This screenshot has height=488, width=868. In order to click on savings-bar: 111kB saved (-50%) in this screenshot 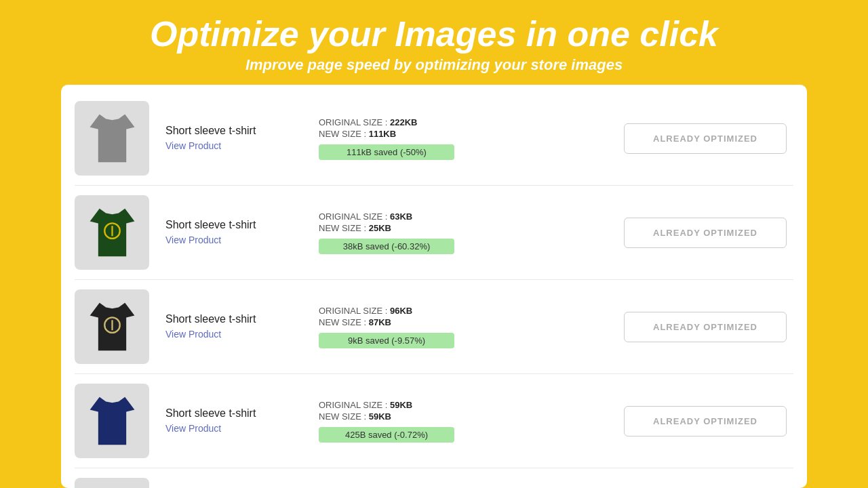, I will do `click(387, 152)`.